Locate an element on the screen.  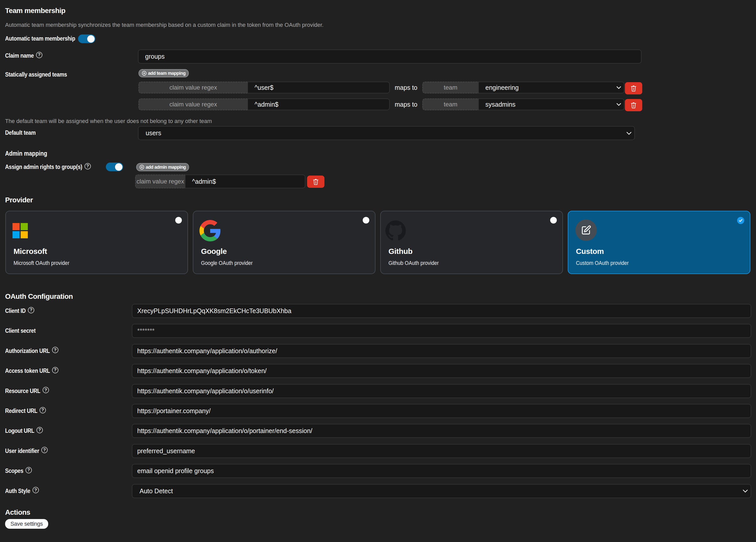
scopes-label: Scopes? is located at coordinates (18, 471).